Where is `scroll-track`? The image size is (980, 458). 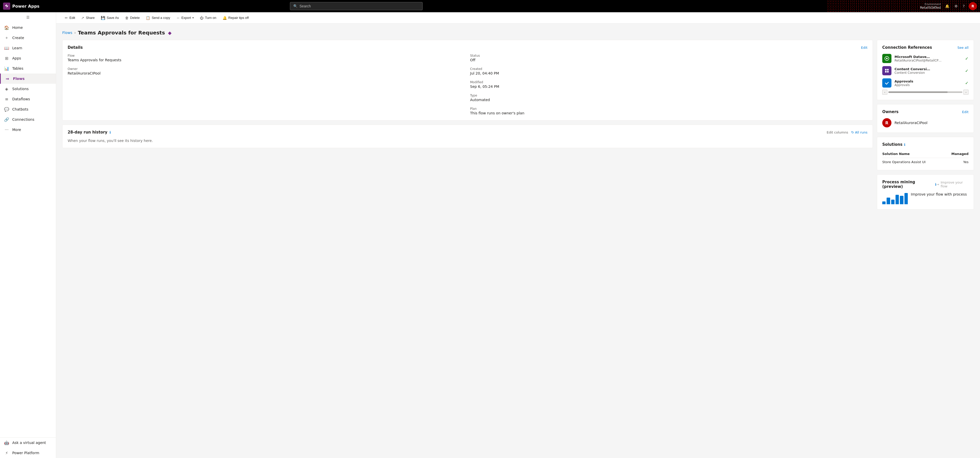
scroll-track is located at coordinates (925, 92).